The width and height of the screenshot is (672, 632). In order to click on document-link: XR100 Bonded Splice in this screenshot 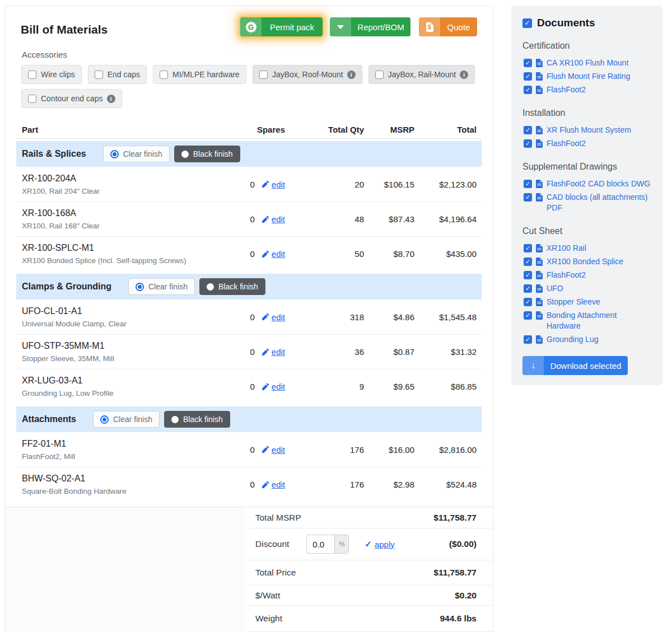, I will do `click(585, 262)`.